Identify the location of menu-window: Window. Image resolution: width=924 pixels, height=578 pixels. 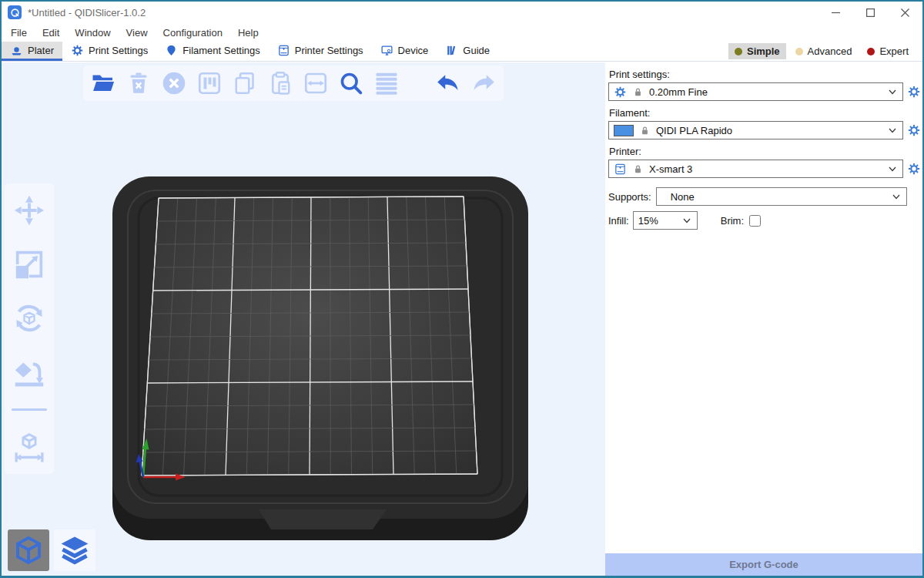
(92, 32).